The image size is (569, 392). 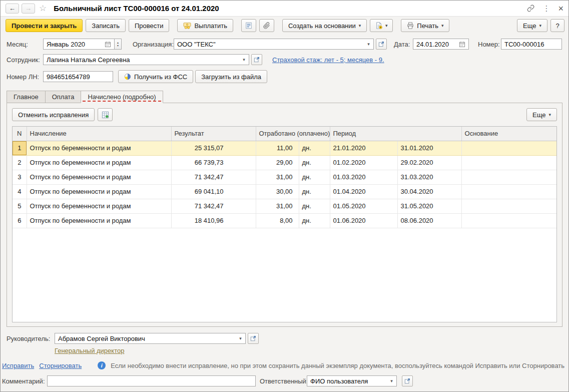 What do you see at coordinates (363, 162) in the screenshot?
I see `period-start-cell: 01.02.2020` at bounding box center [363, 162].